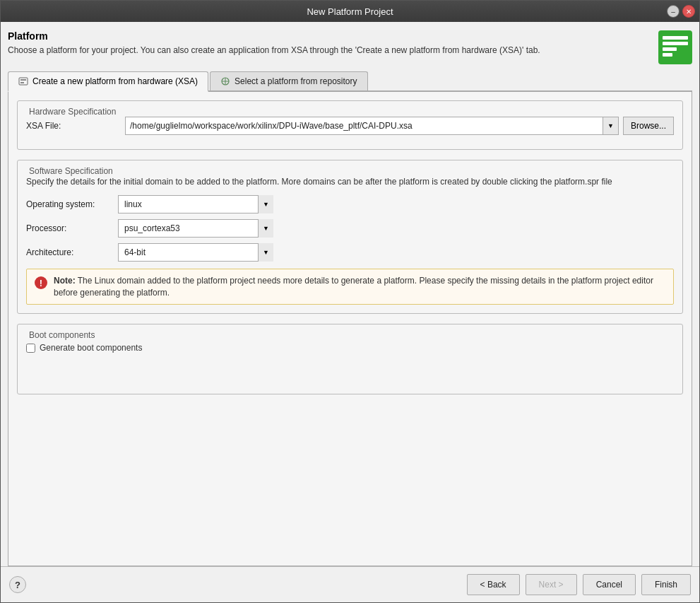  Describe the element at coordinates (681, 11) in the screenshot. I see `titlebar-controls: – ✕` at that location.